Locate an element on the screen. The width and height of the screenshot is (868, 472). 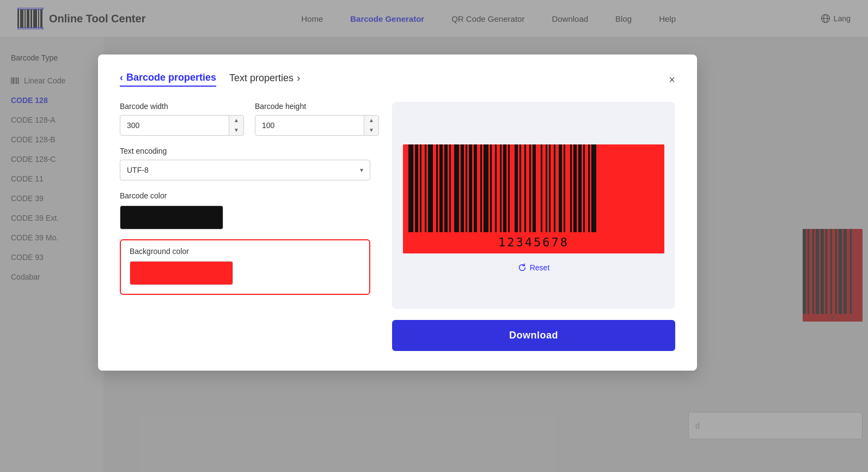
reset-icon is located at coordinates (522, 268).